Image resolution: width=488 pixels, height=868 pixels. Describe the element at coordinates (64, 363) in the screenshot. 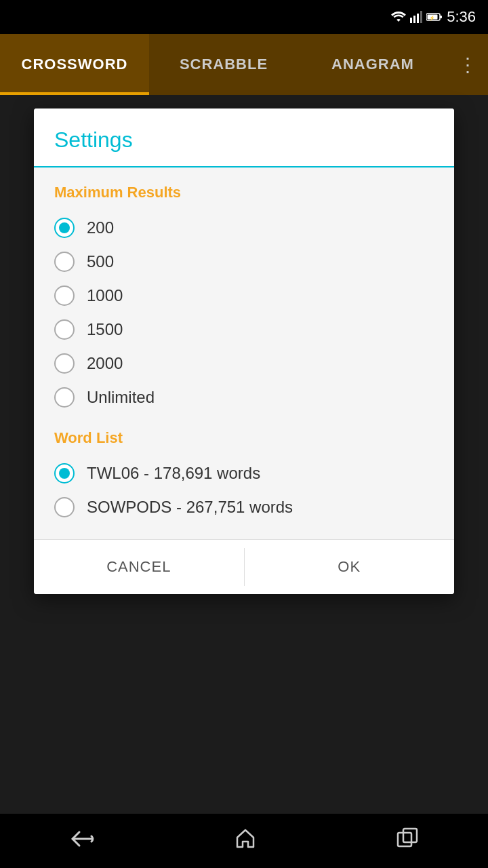

I see `radio-2000-circle` at that location.